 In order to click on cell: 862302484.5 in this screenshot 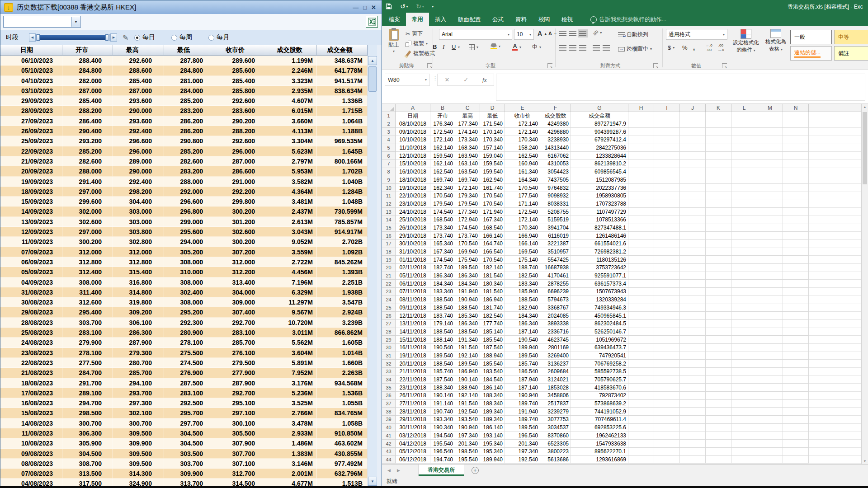, I will do `click(599, 324)`.